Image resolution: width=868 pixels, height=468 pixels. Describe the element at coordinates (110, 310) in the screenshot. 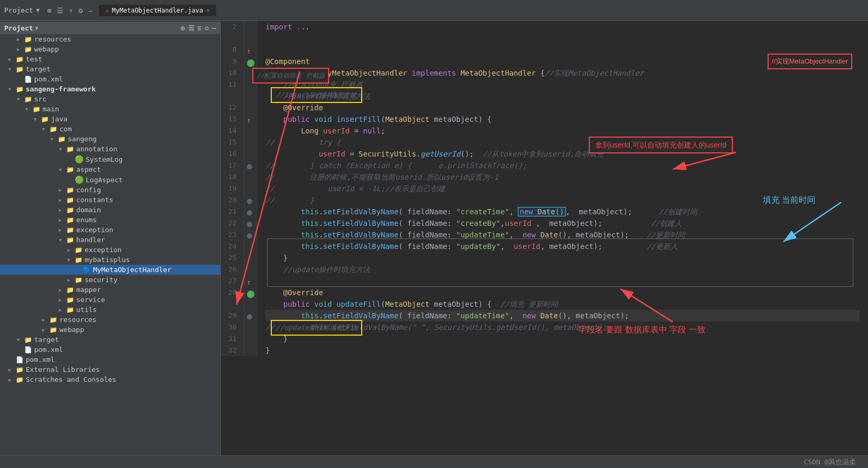

I see `tree-item-utils: ▶ 📁 utils` at that location.